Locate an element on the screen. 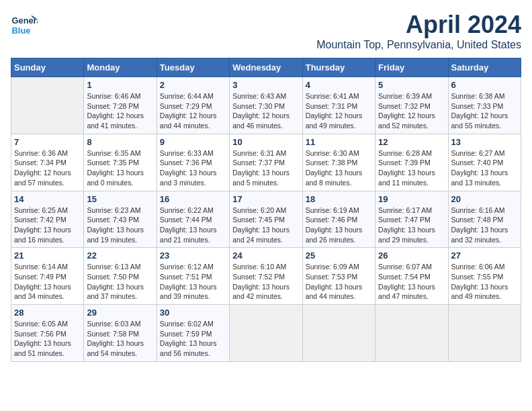 The width and height of the screenshot is (532, 411). calendar-cell: 11Sunrise: 6:30 AMSunset: 7:38 PMDayligh… is located at coordinates (339, 163).